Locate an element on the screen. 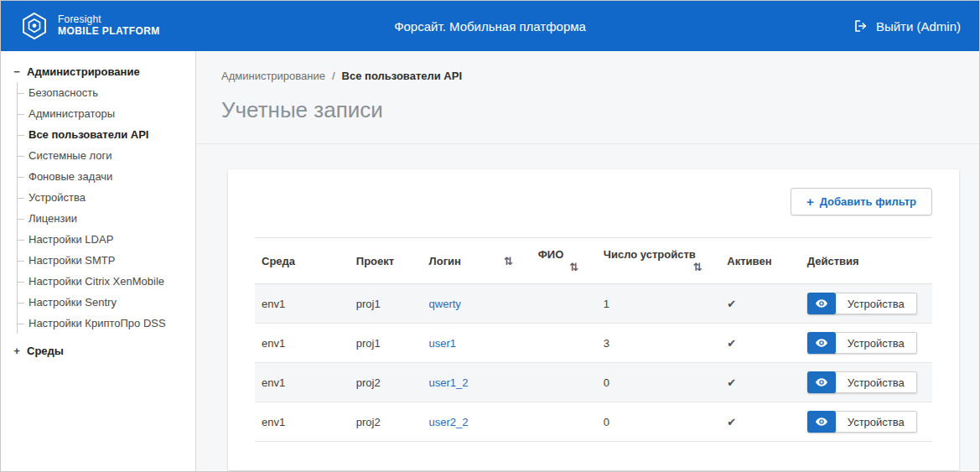  cell-login: user1_2 is located at coordinates (477, 382).